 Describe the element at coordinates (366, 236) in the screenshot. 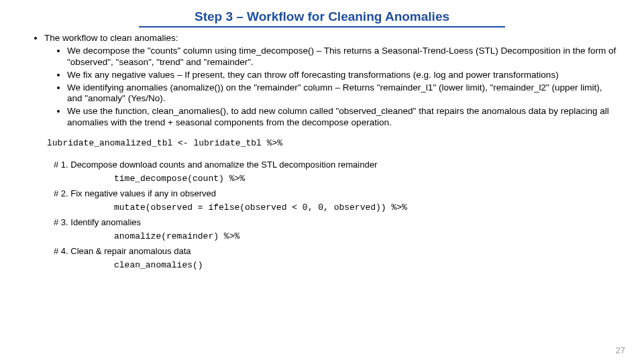

I see `step-code: anomalize(remainder) %>%` at that location.